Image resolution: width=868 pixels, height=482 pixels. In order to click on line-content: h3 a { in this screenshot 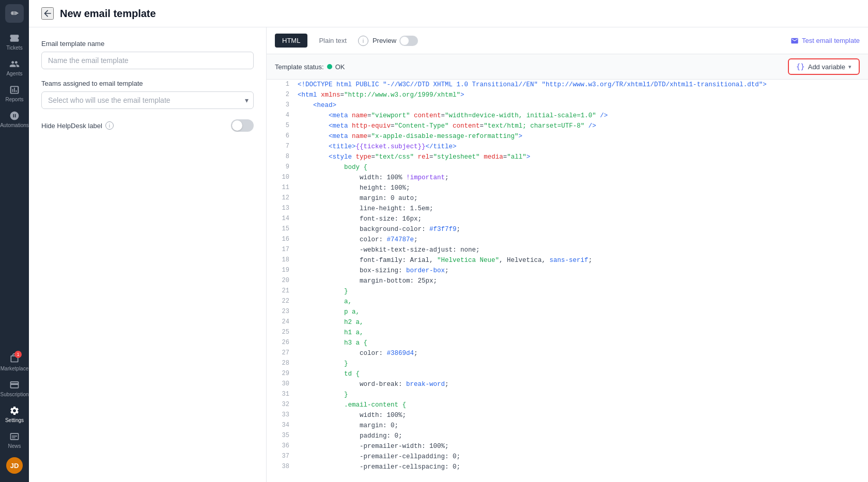, I will do `click(579, 343)`.